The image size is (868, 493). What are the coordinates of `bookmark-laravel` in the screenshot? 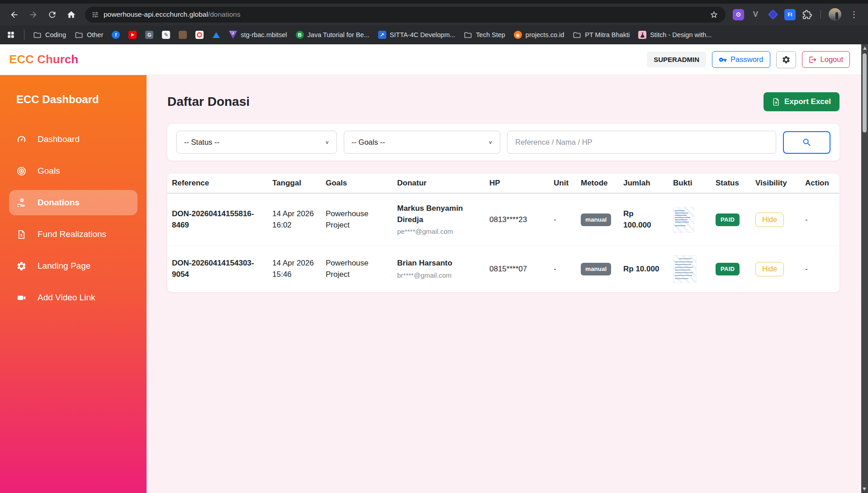 It's located at (199, 35).